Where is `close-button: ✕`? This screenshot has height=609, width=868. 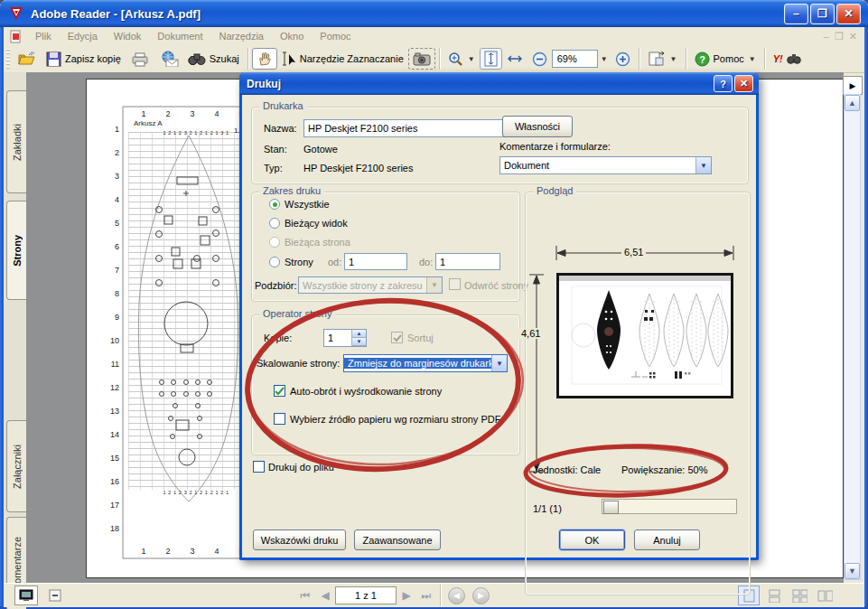
close-button: ✕ is located at coordinates (849, 14).